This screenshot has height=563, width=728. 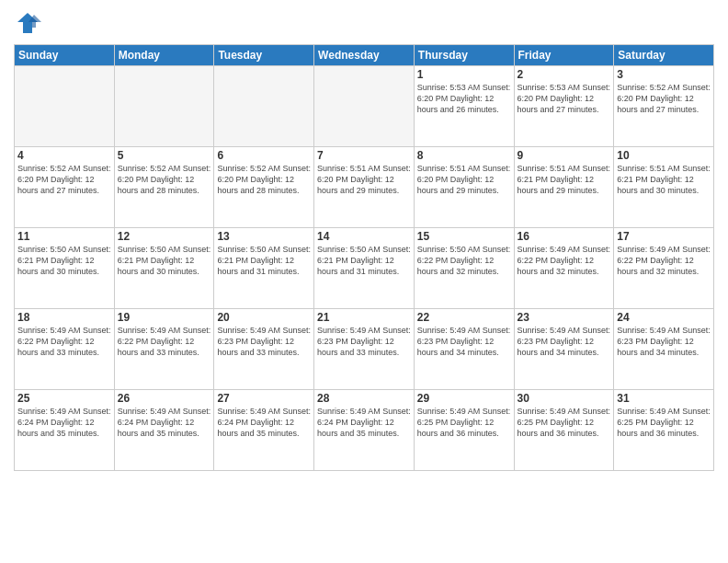 I want to click on day-number: 16, so click(x=564, y=236).